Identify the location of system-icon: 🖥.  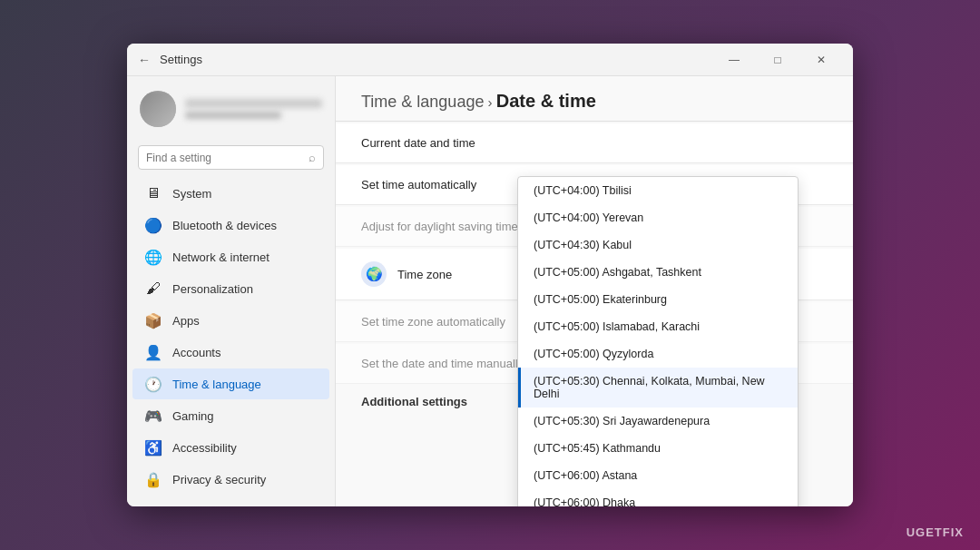
(153, 193).